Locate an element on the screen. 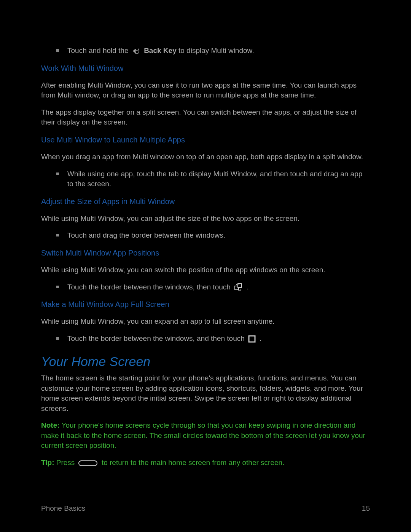 The image size is (411, 532). bullet-item: Touch and hold the Back Key to display M… is located at coordinates (213, 51).